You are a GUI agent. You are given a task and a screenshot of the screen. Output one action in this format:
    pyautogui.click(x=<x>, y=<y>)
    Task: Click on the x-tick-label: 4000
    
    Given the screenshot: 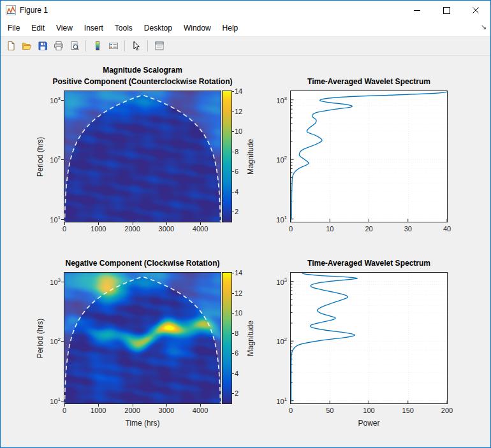 What is the action you would take?
    pyautogui.click(x=200, y=229)
    